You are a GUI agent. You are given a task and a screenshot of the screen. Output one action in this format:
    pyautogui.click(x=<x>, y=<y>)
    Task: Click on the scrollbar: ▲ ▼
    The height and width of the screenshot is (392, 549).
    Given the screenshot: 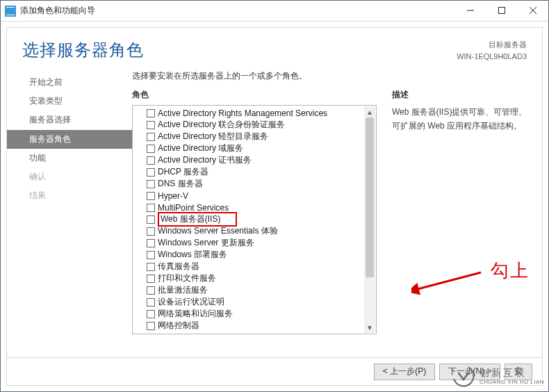 What is the action you would take?
    pyautogui.click(x=370, y=220)
    